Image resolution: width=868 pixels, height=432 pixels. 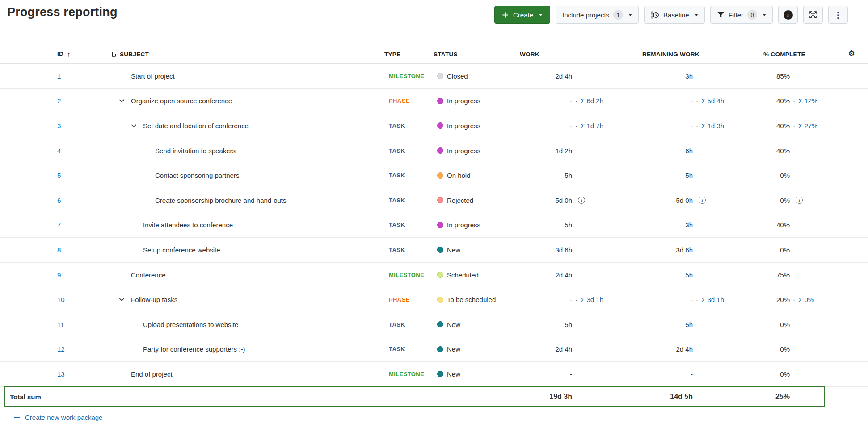 What do you see at coordinates (813, 15) in the screenshot?
I see `fullscreen-button` at bounding box center [813, 15].